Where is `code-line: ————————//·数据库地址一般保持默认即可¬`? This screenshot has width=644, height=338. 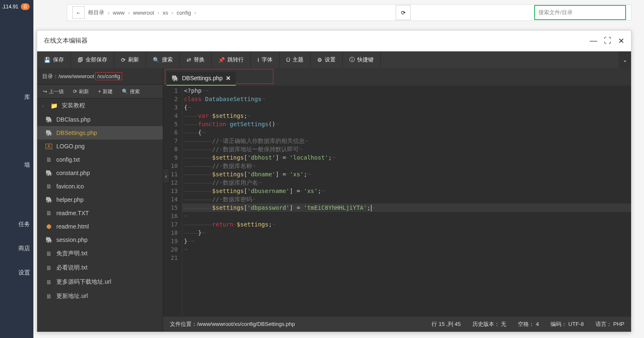 code-line: ————————//·数据库地址一般保持默认即可¬ is located at coordinates (407, 149).